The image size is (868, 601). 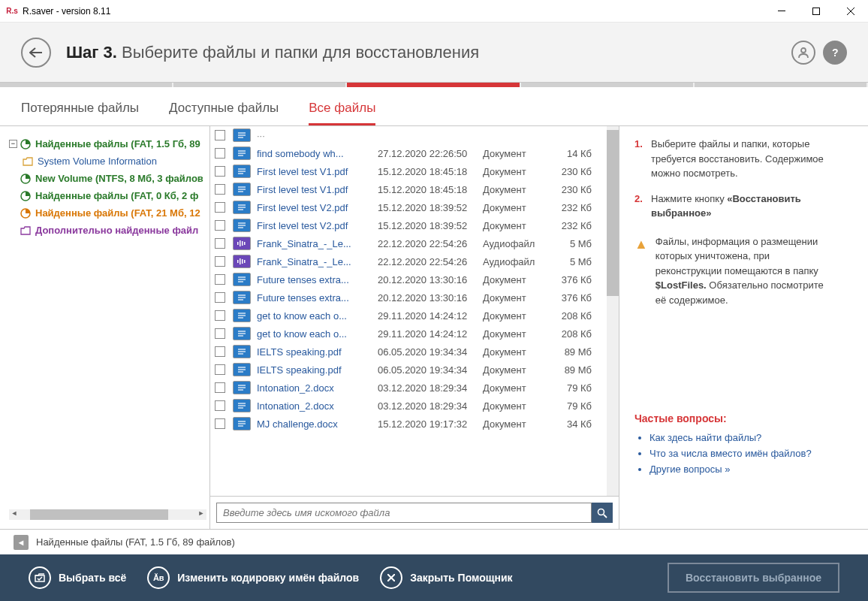 I want to click on tab-all: Все файлы, so click(x=342, y=113).